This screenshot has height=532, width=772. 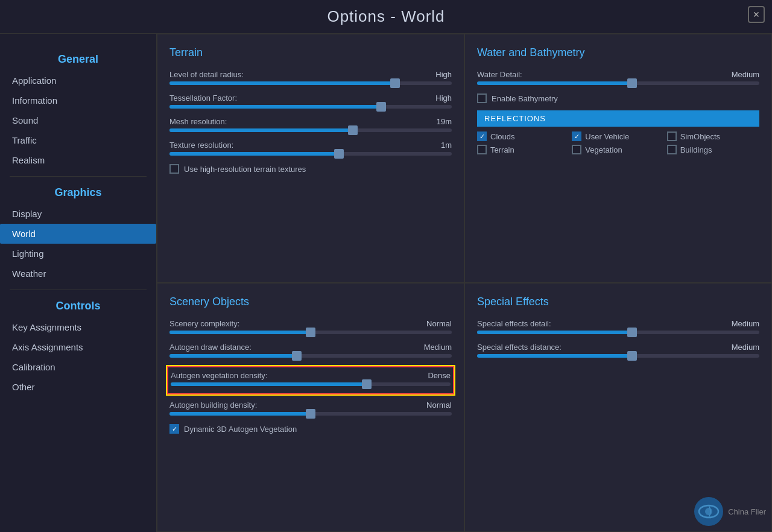 I want to click on water-detail-track, so click(x=618, y=83).